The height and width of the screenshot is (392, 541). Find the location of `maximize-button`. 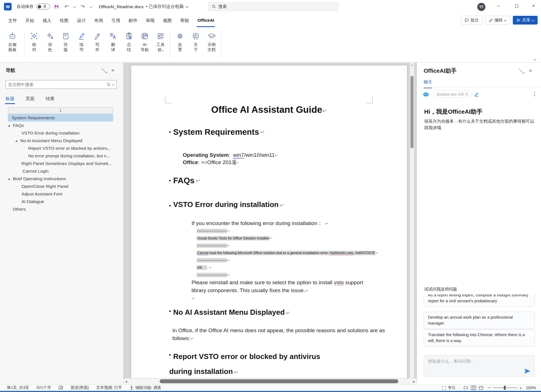

maximize-button is located at coordinates (517, 6).